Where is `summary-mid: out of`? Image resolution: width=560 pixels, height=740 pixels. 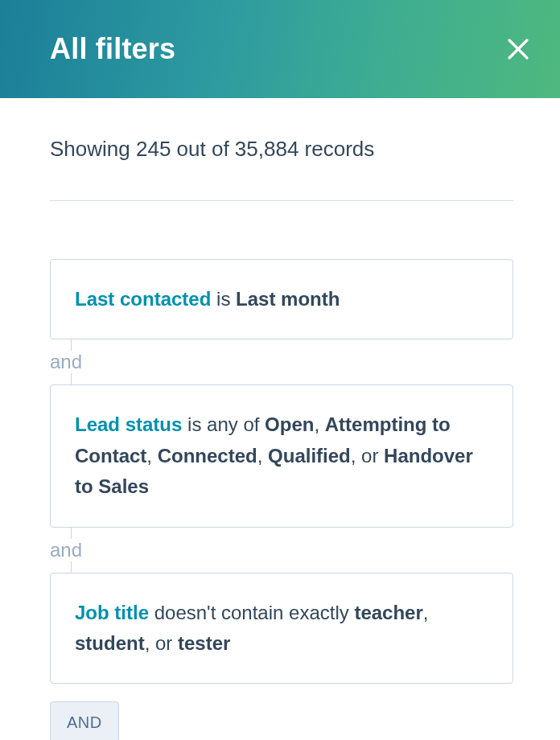
summary-mid: out of is located at coordinates (203, 149).